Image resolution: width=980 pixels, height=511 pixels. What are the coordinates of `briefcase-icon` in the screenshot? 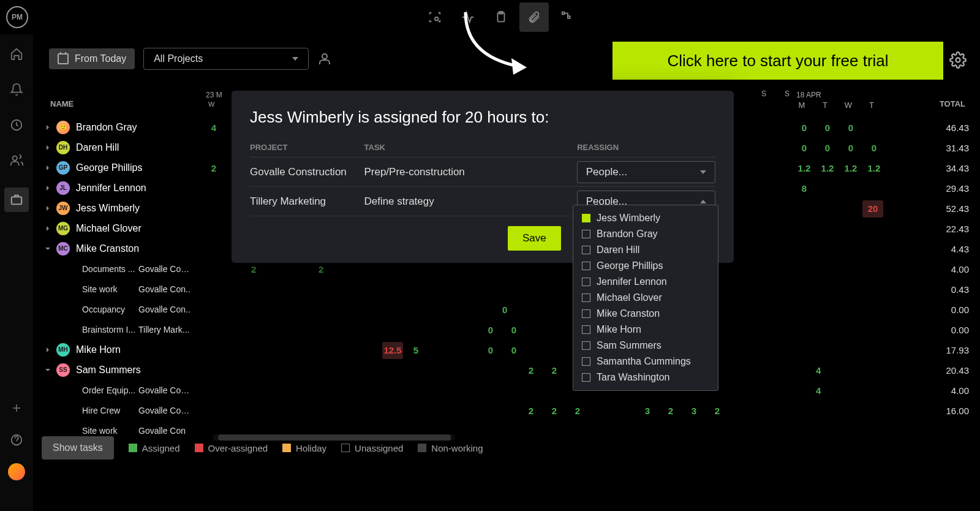 It's located at (17, 200).